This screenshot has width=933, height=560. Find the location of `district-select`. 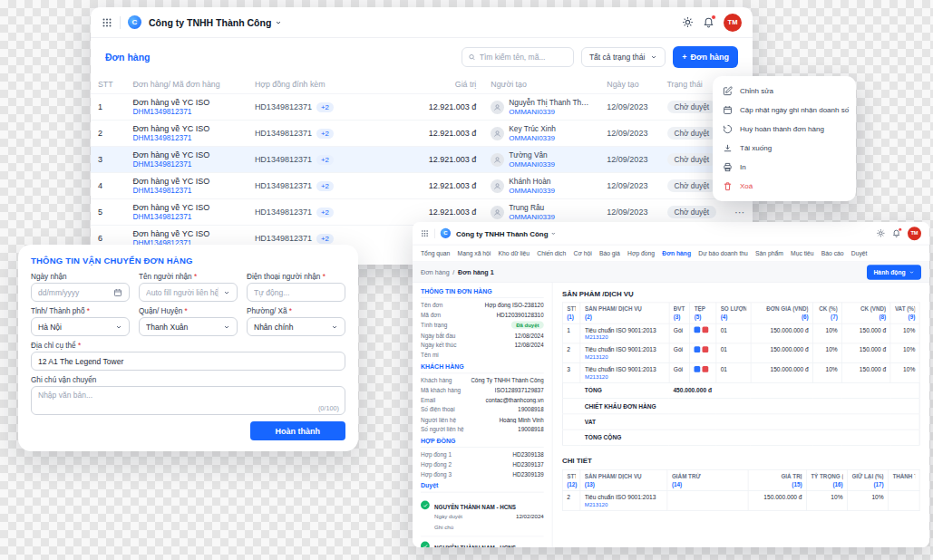

district-select is located at coordinates (189, 326).